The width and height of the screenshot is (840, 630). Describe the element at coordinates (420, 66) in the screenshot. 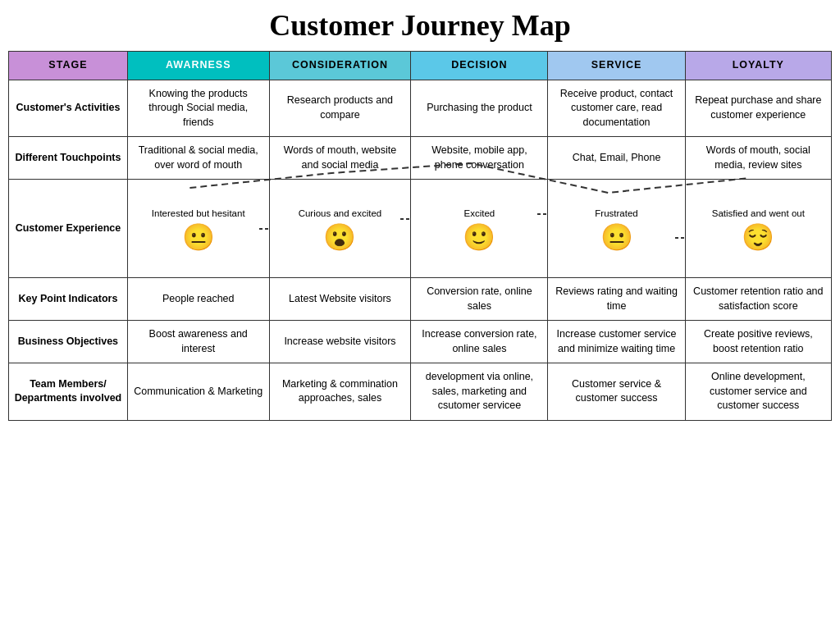

I see `header-row: STAGE AWARNESS CONSIDERATION DECISION SE…` at that location.